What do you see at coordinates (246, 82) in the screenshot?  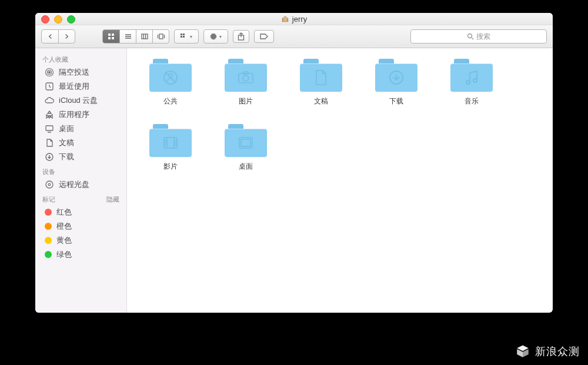 I see `folder-item: 图片` at bounding box center [246, 82].